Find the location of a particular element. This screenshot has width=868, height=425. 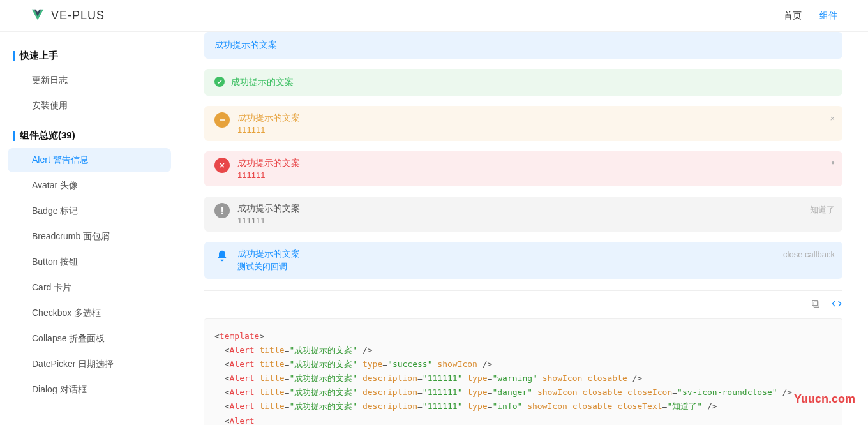

nav-home: 首页 is located at coordinates (793, 16).